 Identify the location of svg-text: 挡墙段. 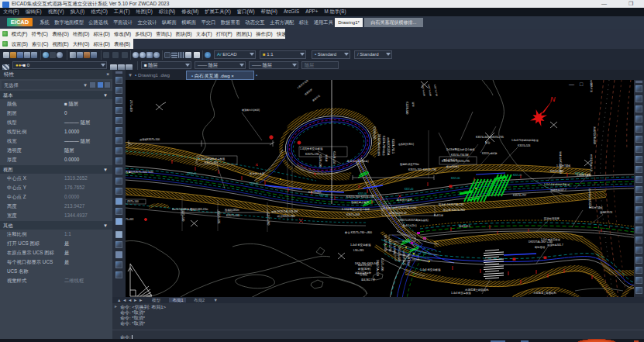
(364, 275).